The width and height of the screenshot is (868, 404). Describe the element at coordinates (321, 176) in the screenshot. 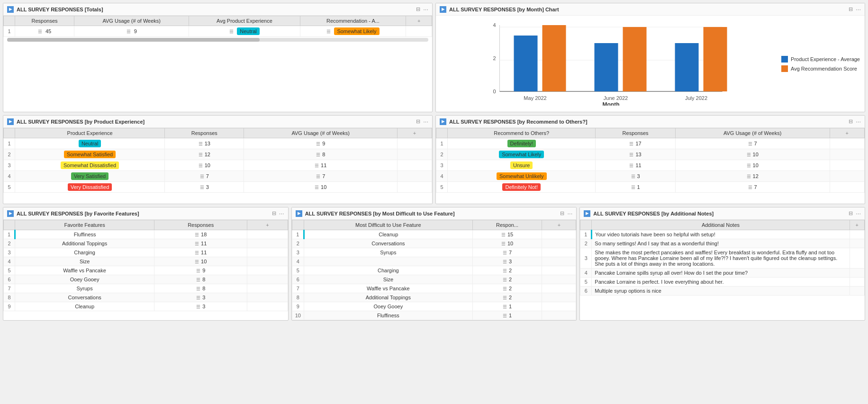

I see `pe-row-avg: ☰7` at that location.